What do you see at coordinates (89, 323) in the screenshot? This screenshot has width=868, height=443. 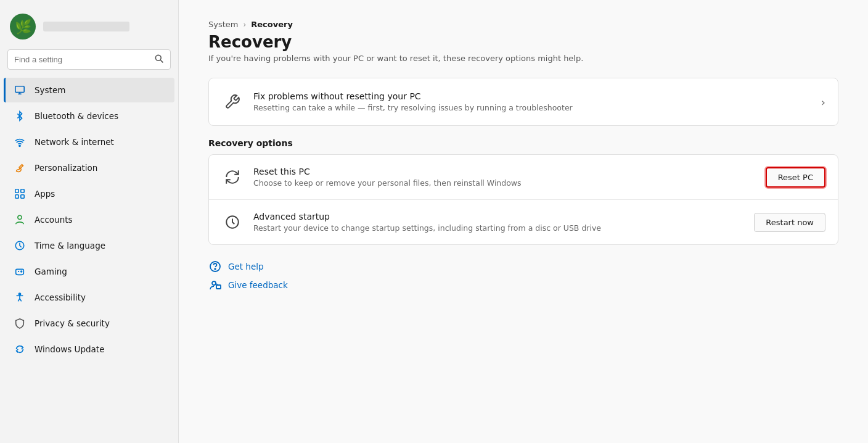 I see `sidebar-item-privacy: Privacy & security` at bounding box center [89, 323].